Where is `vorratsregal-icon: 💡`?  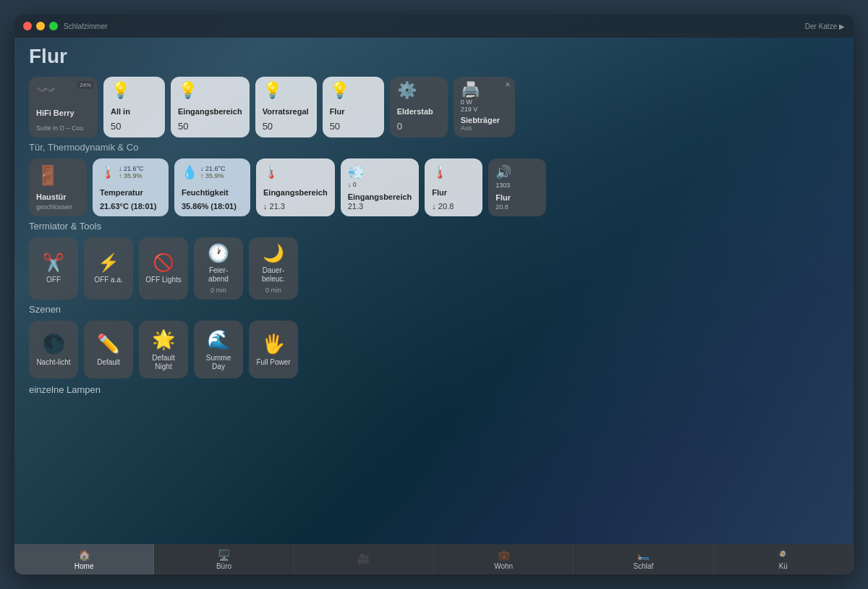
vorratsregal-icon: 💡 is located at coordinates (286, 90).